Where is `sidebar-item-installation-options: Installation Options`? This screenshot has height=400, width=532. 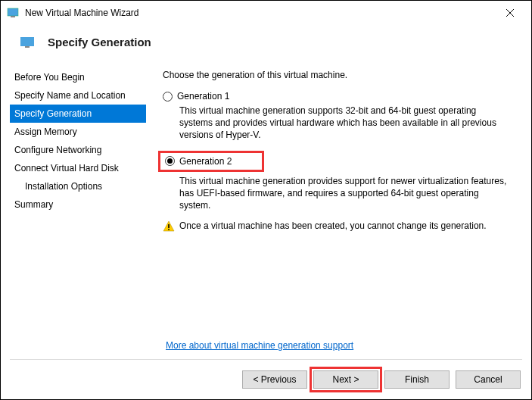
sidebar-item-installation-options: Installation Options is located at coordinates (78, 186).